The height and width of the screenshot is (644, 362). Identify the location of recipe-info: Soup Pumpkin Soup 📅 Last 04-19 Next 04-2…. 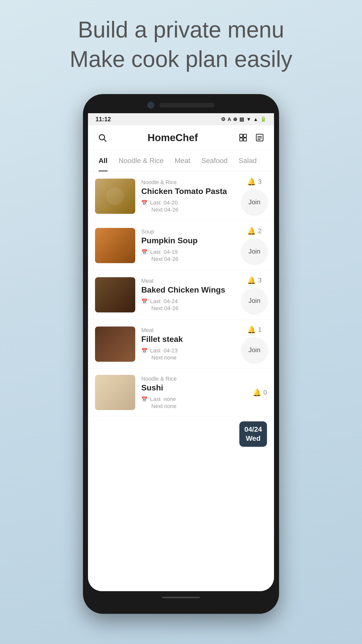
(189, 246).